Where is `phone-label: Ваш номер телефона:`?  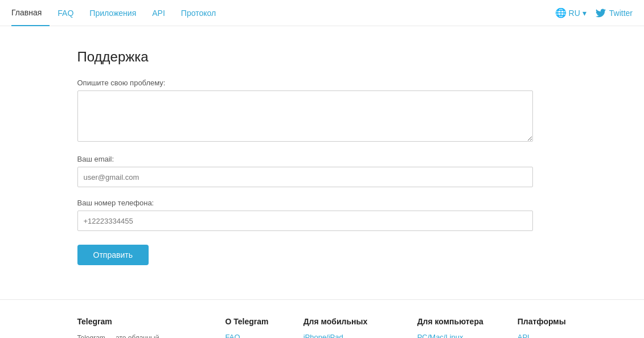
phone-label: Ваш номер телефона: is located at coordinates (322, 203).